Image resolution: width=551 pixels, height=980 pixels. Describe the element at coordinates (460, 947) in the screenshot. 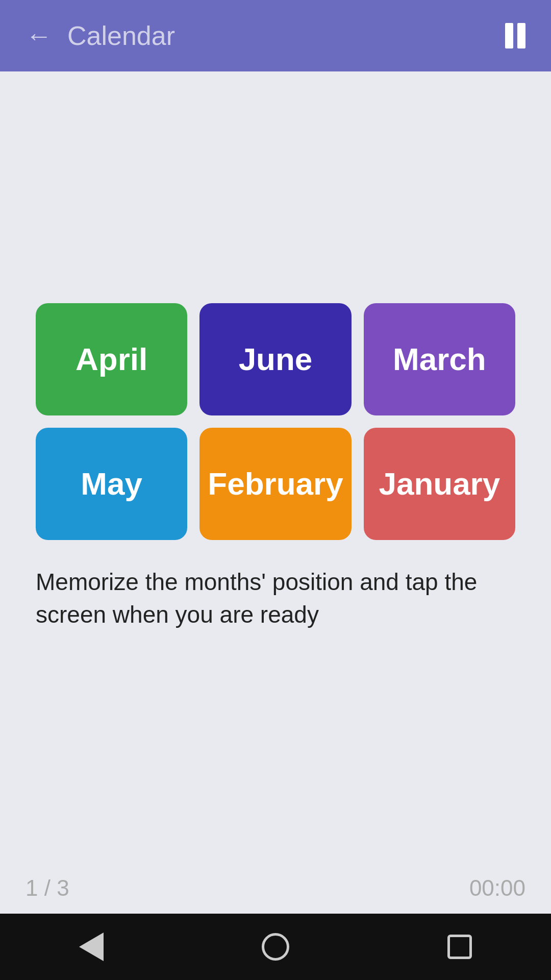

I see `recents-square` at that location.